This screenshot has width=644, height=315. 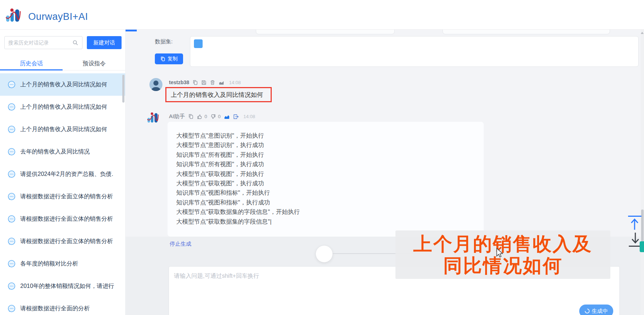 What do you see at coordinates (104, 43) in the screenshot?
I see `new-chat-button: 新建对话` at bounding box center [104, 43].